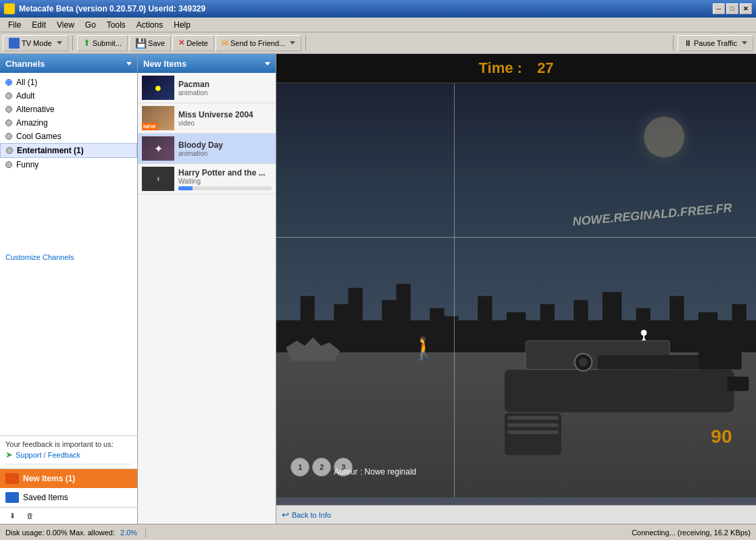 The height and width of the screenshot is (540, 756). What do you see at coordinates (69, 123) in the screenshot?
I see `channel-item-amazing: Amazing` at bounding box center [69, 123].